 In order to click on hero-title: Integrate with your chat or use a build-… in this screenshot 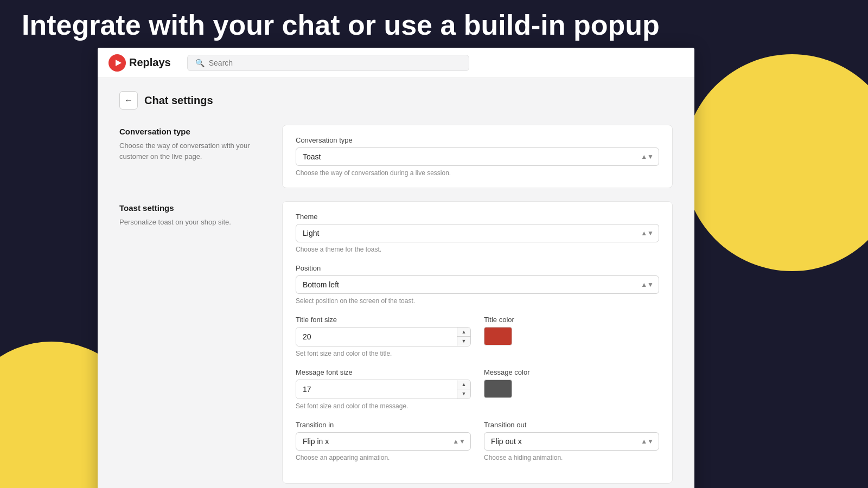, I will do `click(434, 25)`.